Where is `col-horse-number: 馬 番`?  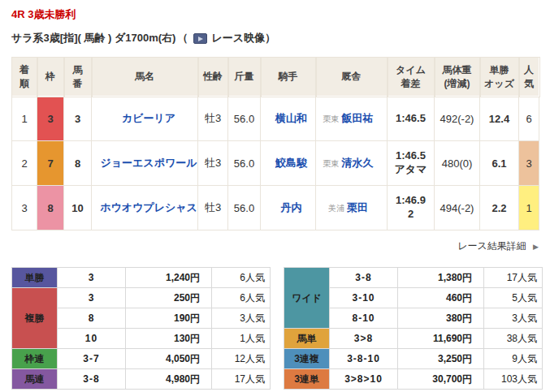 col-horse-number: 馬 番 is located at coordinates (78, 77).